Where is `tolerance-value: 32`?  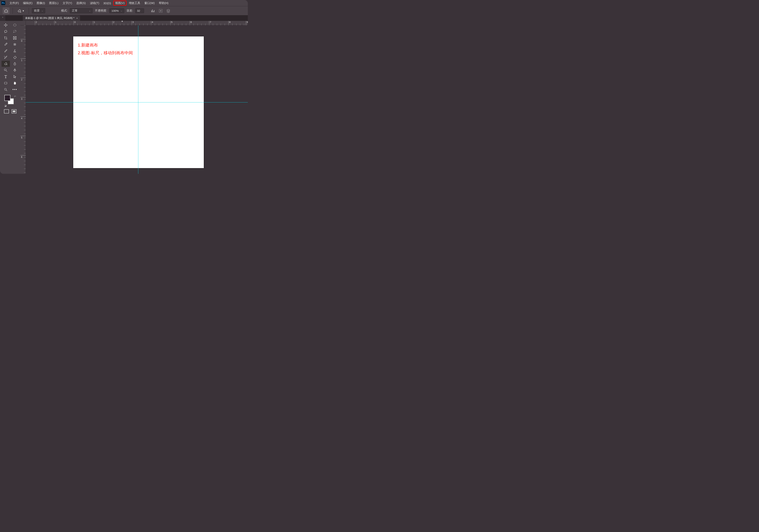
tolerance-value: 32 is located at coordinates (139, 11).